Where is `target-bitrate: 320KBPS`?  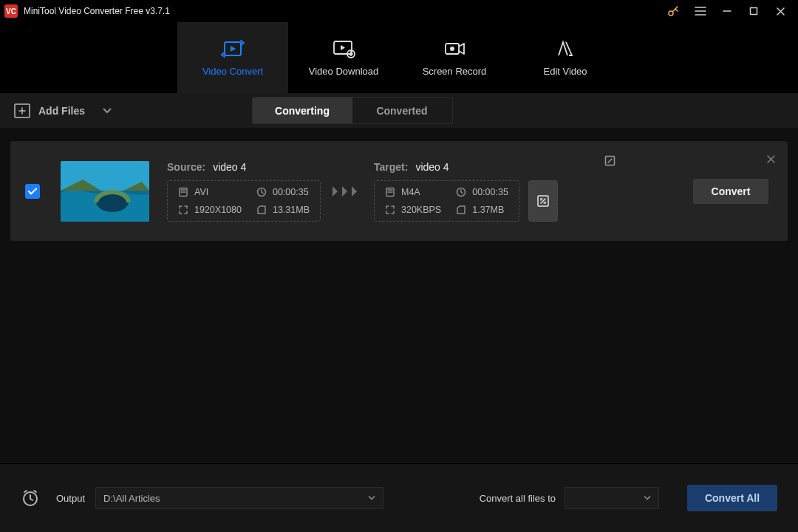 target-bitrate: 320KBPS is located at coordinates (413, 210).